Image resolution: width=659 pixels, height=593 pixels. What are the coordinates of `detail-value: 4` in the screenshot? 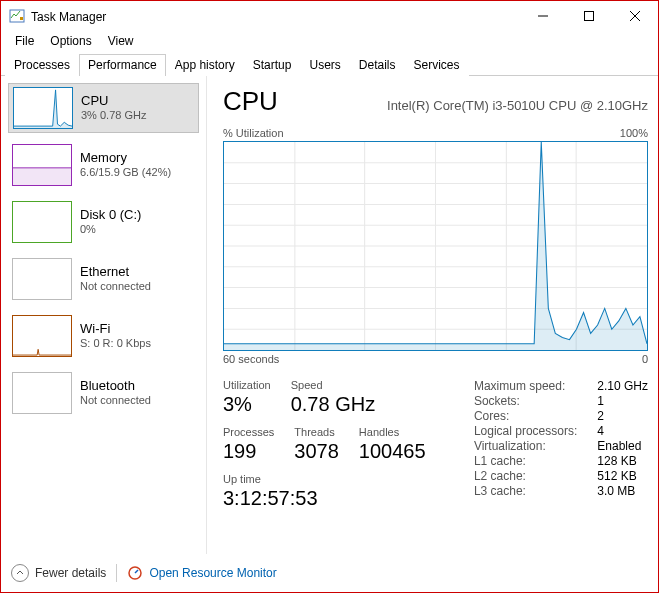 It's located at (622, 431).